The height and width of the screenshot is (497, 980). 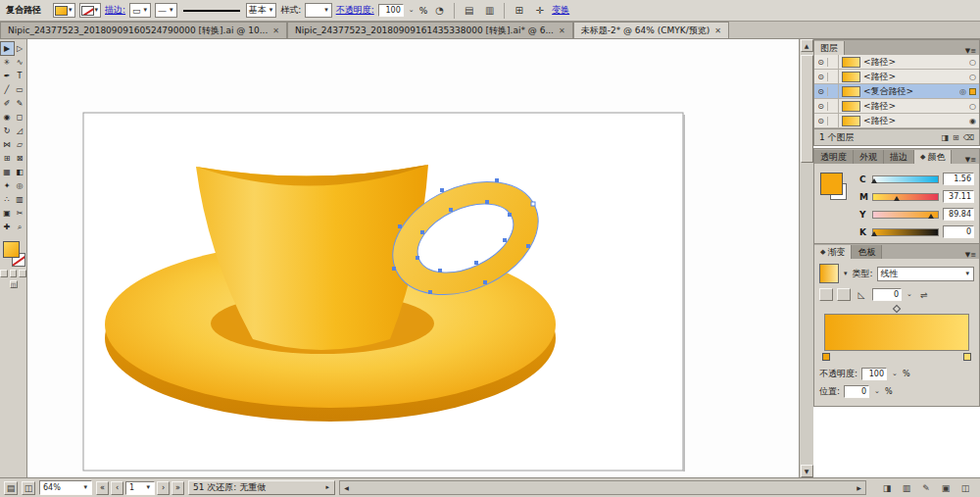 What do you see at coordinates (20, 214) in the screenshot?
I see `slice-tool: ✂` at bounding box center [20, 214].